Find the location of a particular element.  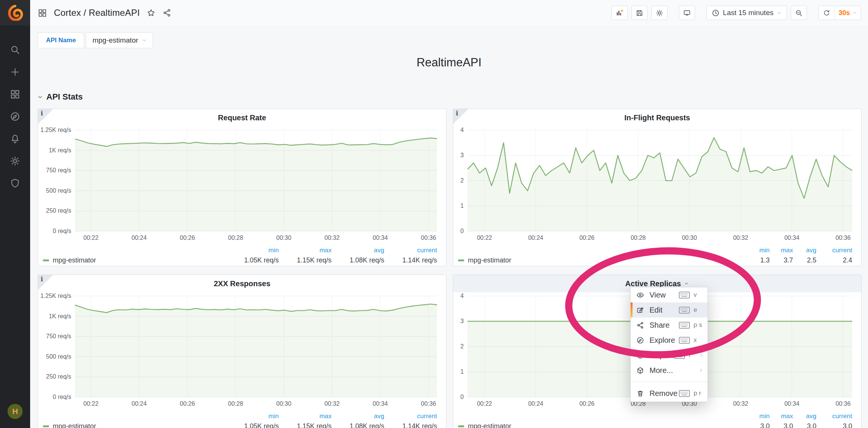

stat-min: 1.05K req/s is located at coordinates (252, 260).